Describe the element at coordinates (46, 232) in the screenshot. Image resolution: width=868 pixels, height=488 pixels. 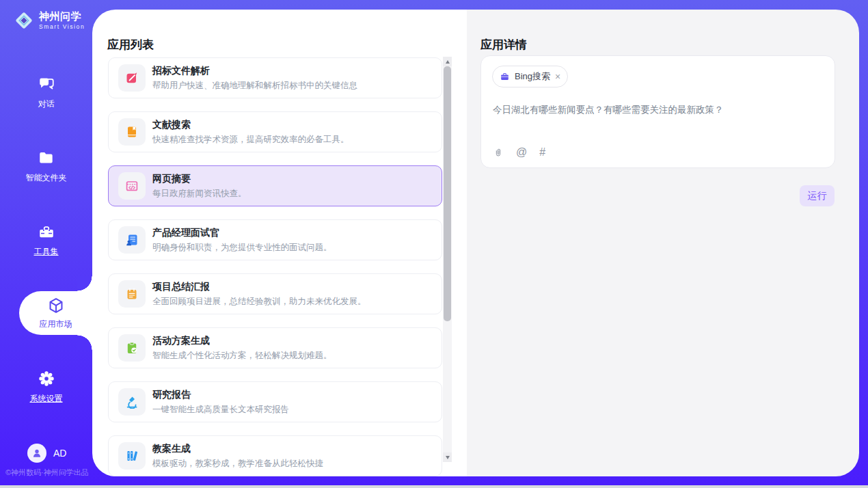
I see `toolbox-icon` at that location.